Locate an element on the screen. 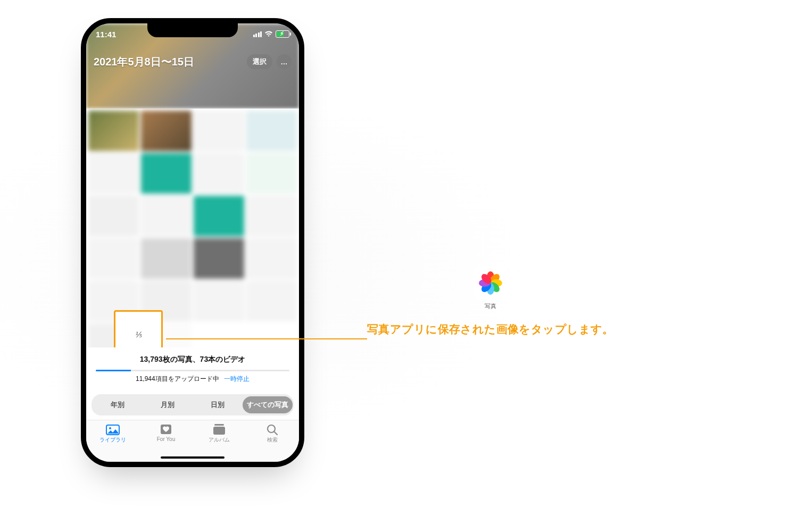 Image resolution: width=798 pixels, height=532 pixels. page-title: 2021年5月8日〜15日 is located at coordinates (144, 62).